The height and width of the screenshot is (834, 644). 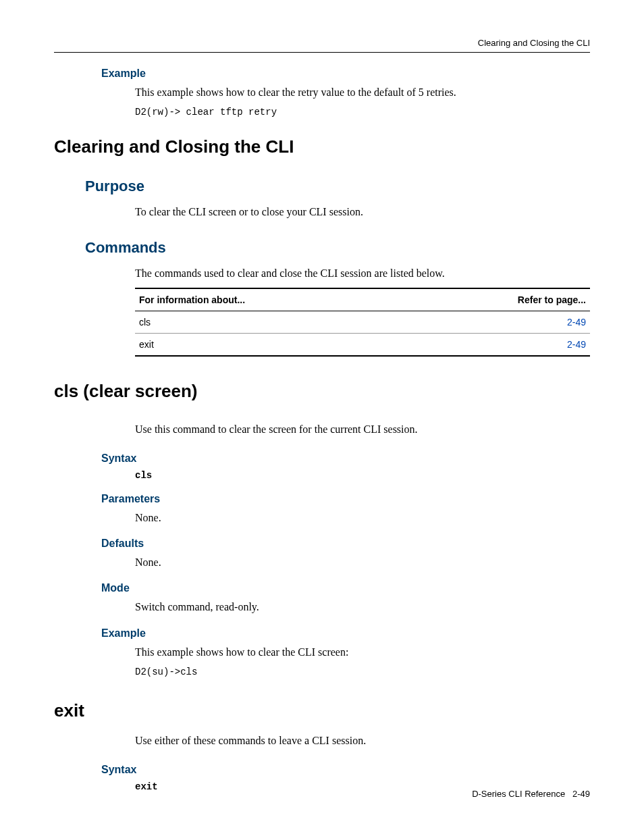 I want to click on example-text: This example shows how to clear the retr…, so click(x=363, y=93).